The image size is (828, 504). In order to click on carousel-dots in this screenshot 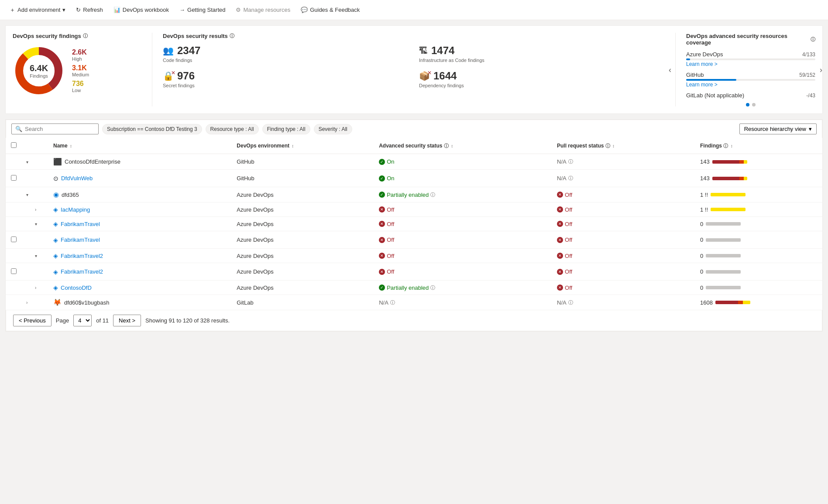, I will do `click(751, 105)`.